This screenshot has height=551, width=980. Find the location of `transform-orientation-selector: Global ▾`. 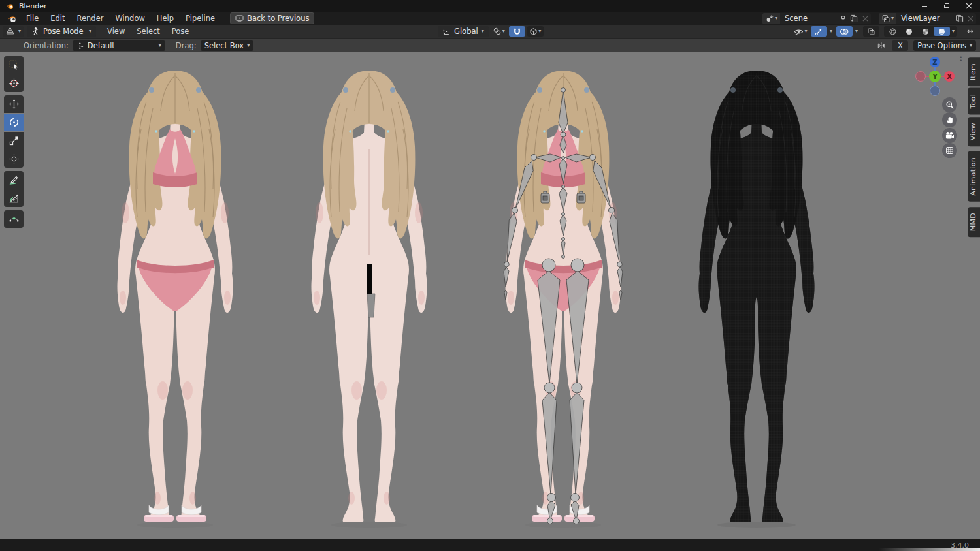

transform-orientation-selector: Global ▾ is located at coordinates (463, 31).